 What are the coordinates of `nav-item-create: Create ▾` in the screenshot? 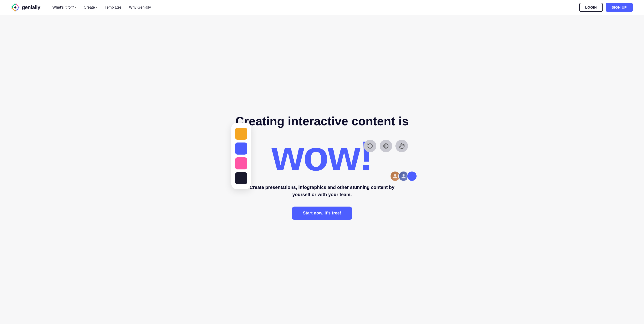 It's located at (90, 7).